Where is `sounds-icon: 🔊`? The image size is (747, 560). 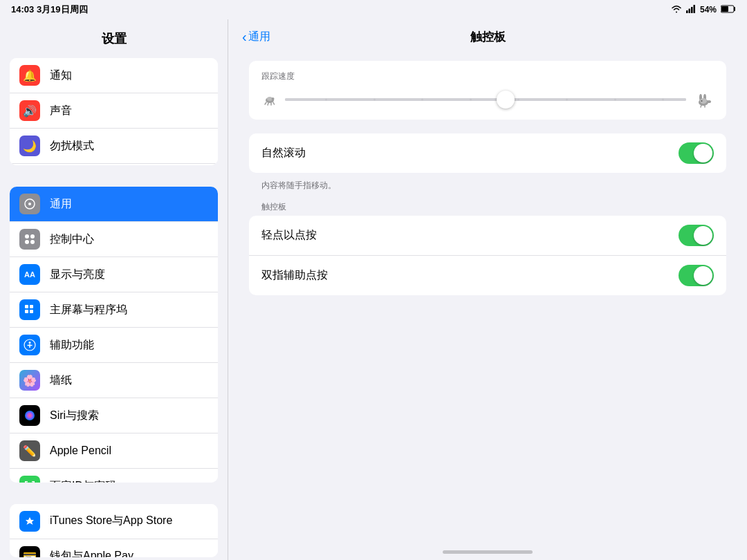
sounds-icon: 🔊 is located at coordinates (30, 111).